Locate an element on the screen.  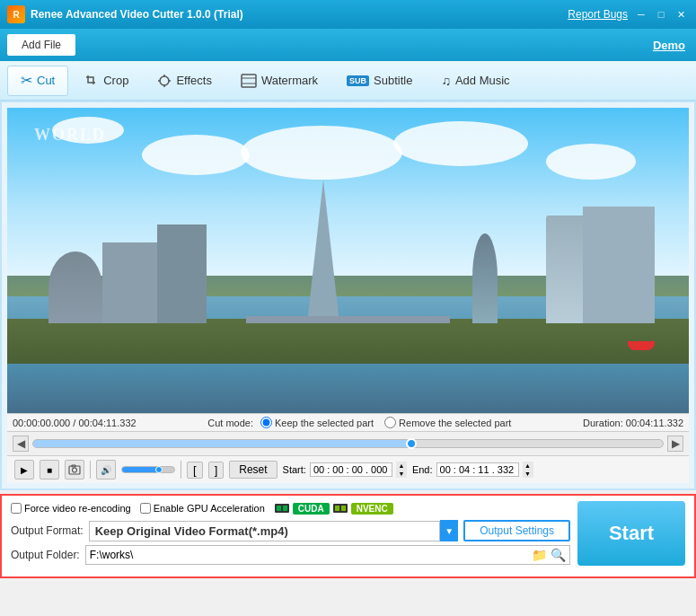
bracket-close-button: ] is located at coordinates (216, 471).